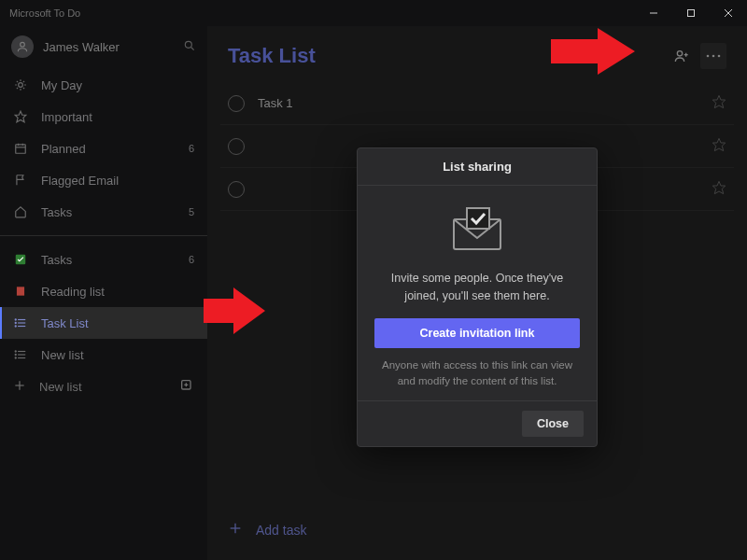 This screenshot has height=560, width=747. Describe the element at coordinates (104, 323) in the screenshot. I see `sidebar-list-tasklist: Task List` at that location.